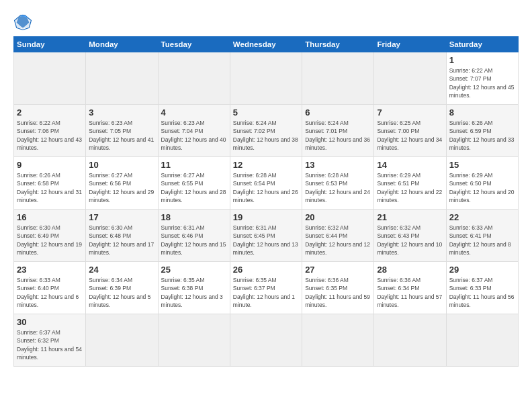 Image resolution: width=532 pixels, height=411 pixels. I want to click on calendar-cell: 29Sunrise: 6:37 AMSunset: 6:33 PMDayligh…, so click(482, 288).